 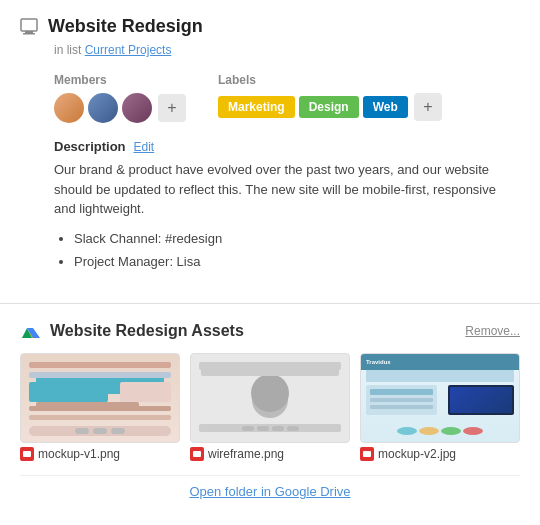 I want to click on asset-item: mockup-v1.png, so click(x=100, y=407).